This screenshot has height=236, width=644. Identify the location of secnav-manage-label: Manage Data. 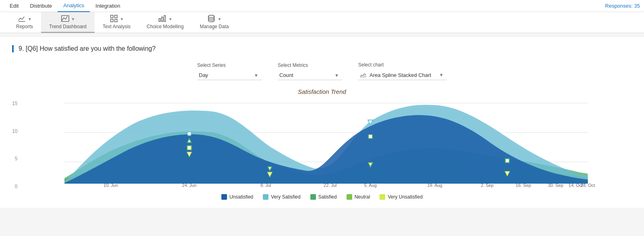
(214, 27).